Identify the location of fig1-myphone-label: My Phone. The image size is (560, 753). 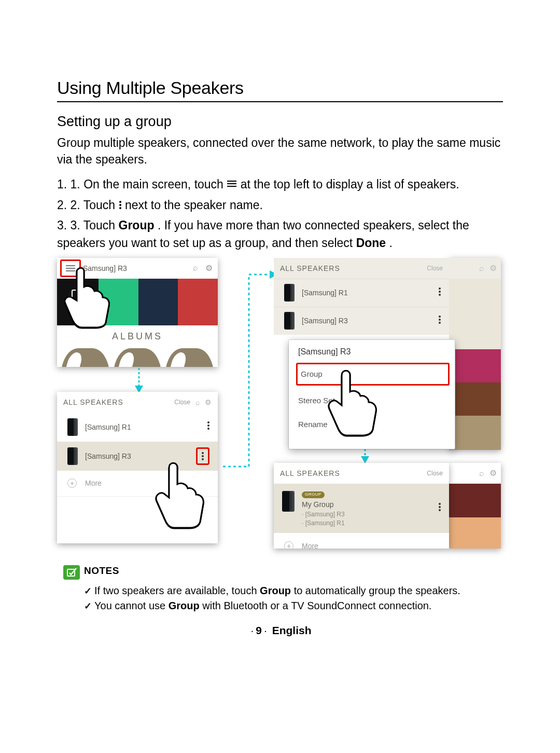
(78, 311).